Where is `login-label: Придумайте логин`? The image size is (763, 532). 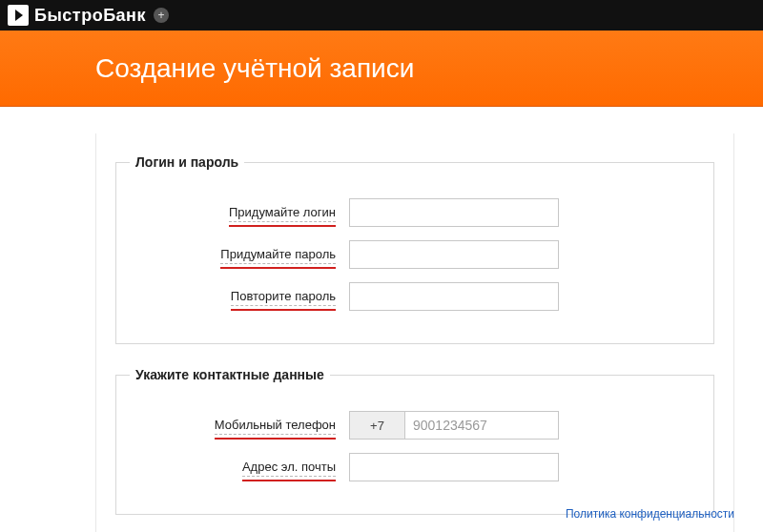 login-label: Придумайте логин is located at coordinates (282, 214).